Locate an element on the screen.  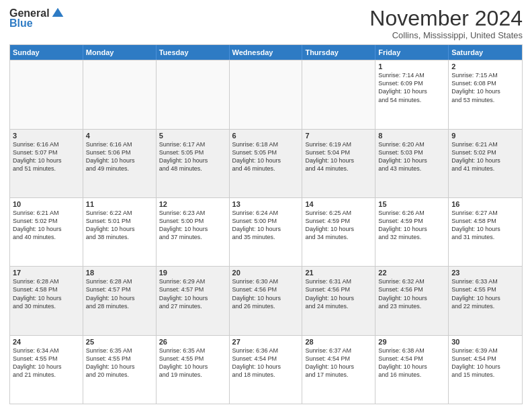
day-number: 7 is located at coordinates (339, 136).